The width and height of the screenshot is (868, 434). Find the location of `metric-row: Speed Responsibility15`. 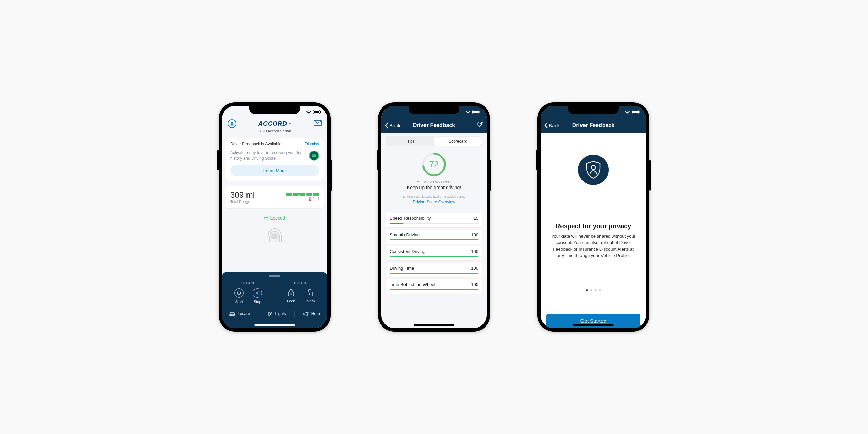

metric-row: Speed Responsibility15 is located at coordinates (434, 220).